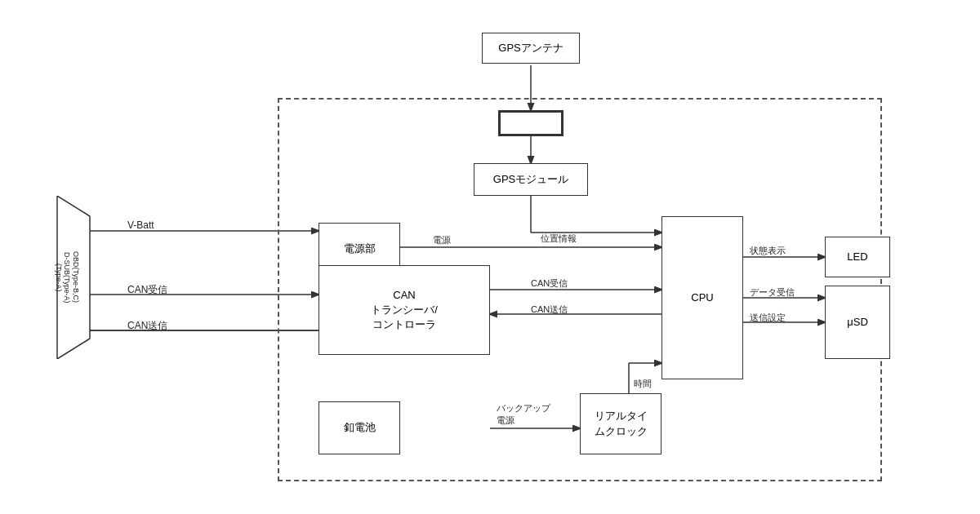 The width and height of the screenshot is (980, 514). Describe the element at coordinates (531, 179) in the screenshot. I see `gps-module-box: GPSモジュール` at that location.